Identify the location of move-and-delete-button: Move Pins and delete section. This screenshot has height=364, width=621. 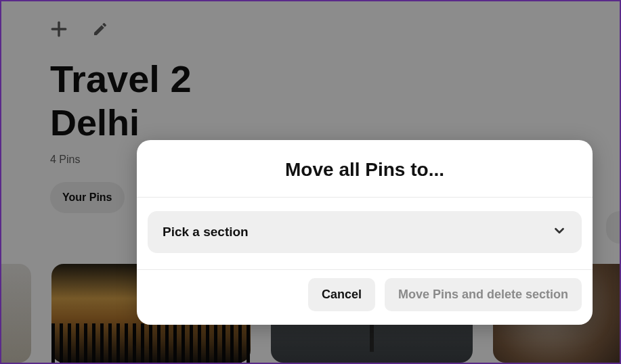
(484, 295).